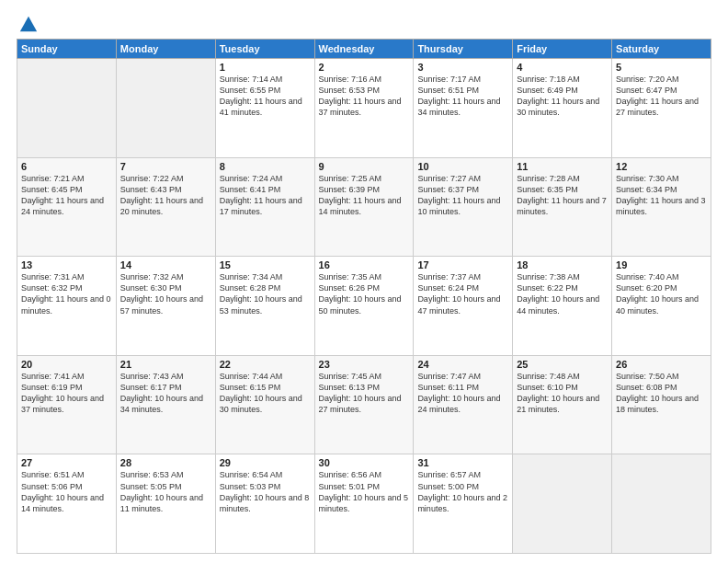  I want to click on calendar-cell: 28Sunrise: 6:53 AM Sunset: 5:05 PM Dayli…, so click(165, 504).